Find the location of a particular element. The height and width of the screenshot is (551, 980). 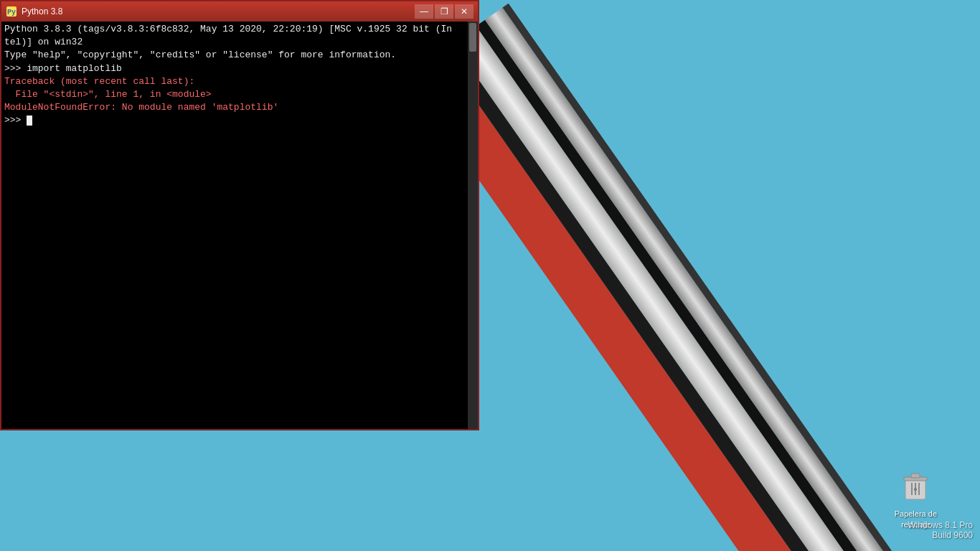

window-title: Python 3.8 is located at coordinates (42, 11).